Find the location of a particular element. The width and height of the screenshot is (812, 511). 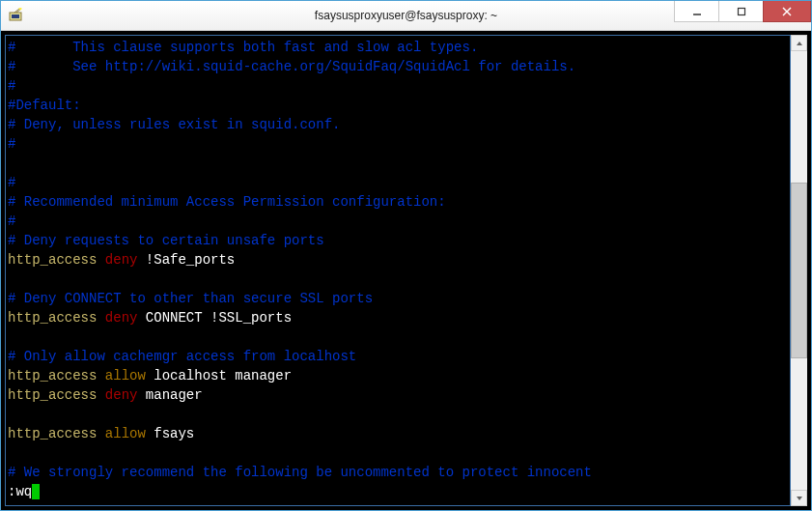

directive-arg: !Safe_ports is located at coordinates (190, 260).